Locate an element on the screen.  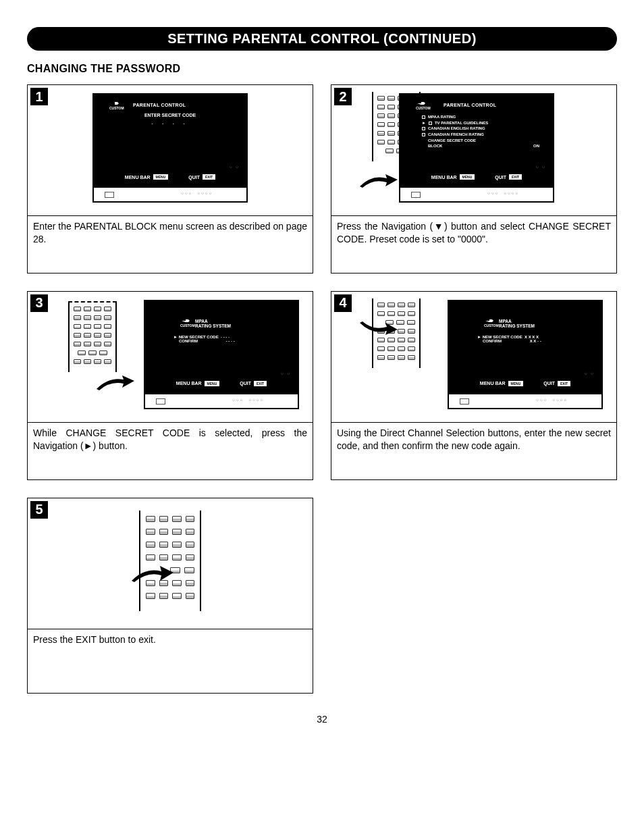
step-4-panel: 4 CUSTOM is located at coordinates (474, 357).